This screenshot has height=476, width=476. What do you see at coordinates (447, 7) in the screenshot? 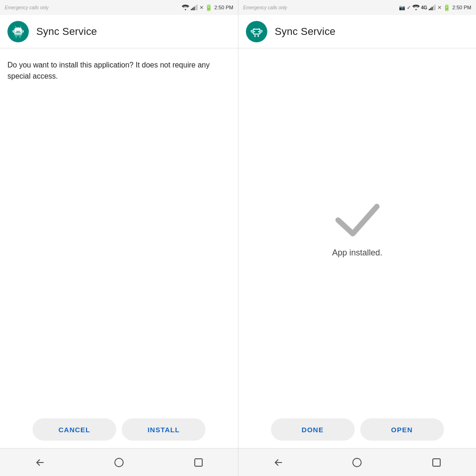
I see `right-battery-icon: 🔋` at bounding box center [447, 7].